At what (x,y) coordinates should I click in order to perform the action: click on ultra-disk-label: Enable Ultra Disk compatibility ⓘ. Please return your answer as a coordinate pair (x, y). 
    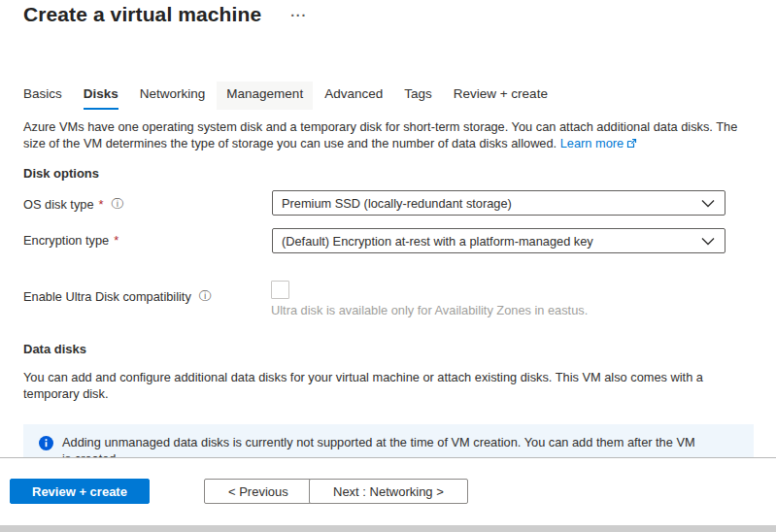
    Looking at the image, I should click on (117, 297).